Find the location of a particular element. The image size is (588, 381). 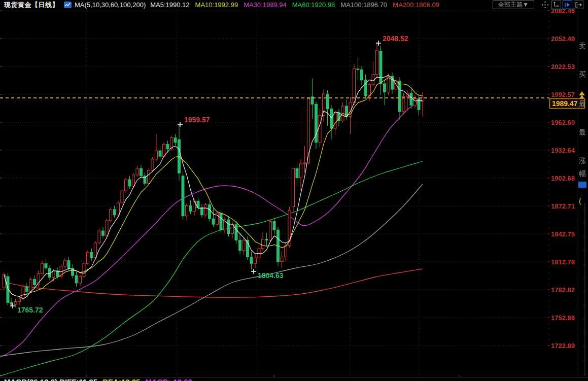

ma-legend-item: MA100:1896.70 is located at coordinates (364, 5).